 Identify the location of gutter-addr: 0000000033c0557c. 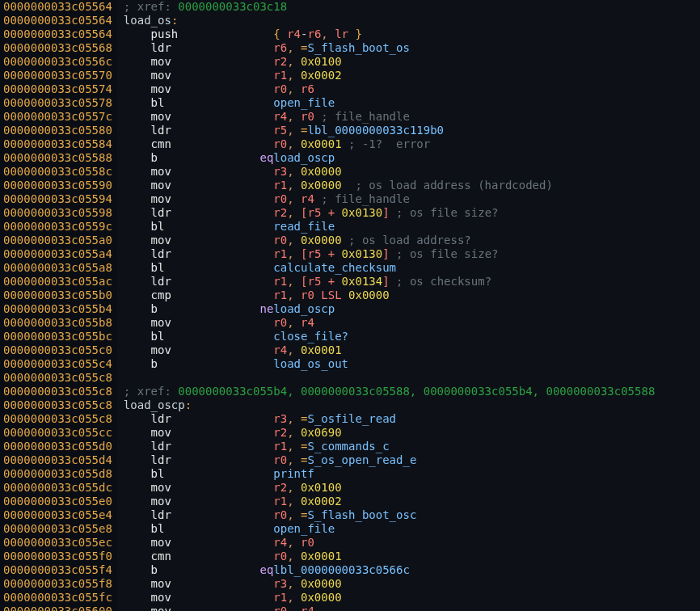
(58, 116).